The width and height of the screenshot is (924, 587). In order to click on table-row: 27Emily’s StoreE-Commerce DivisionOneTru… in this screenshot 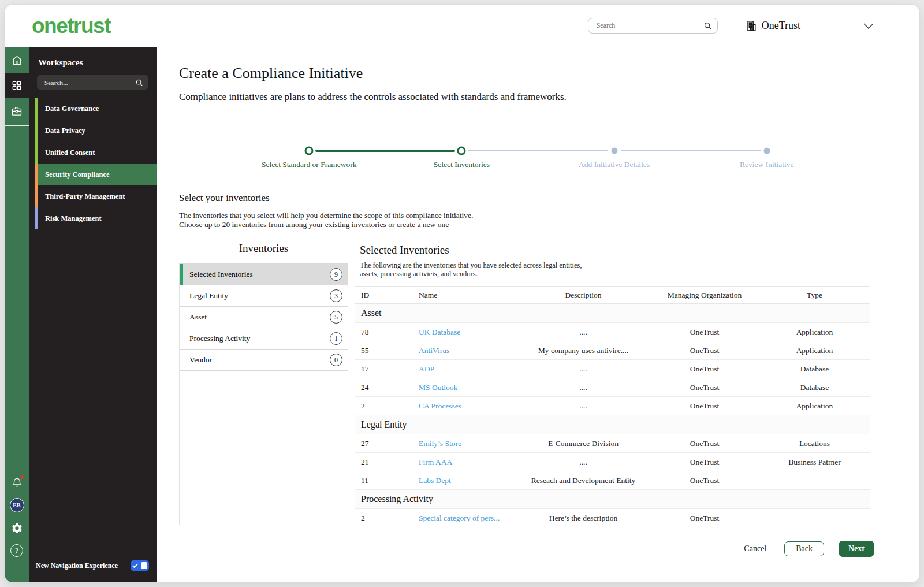, I will do `click(612, 444)`.